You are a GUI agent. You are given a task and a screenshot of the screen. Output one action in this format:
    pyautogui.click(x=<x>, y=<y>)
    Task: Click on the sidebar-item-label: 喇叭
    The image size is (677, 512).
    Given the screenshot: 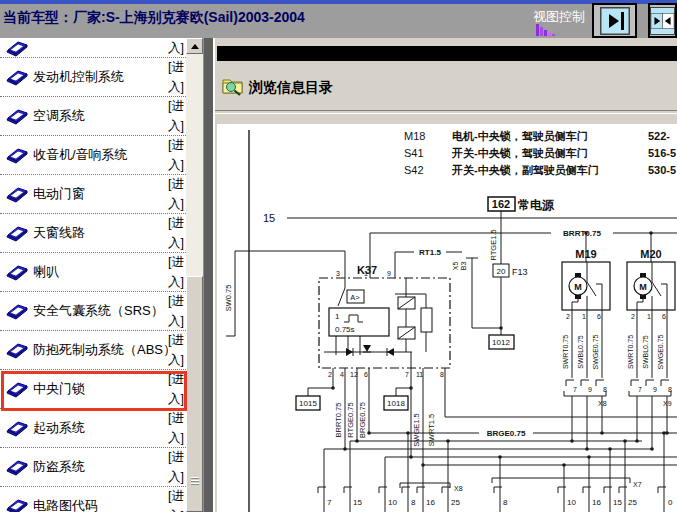 What is the action you would take?
    pyautogui.click(x=100, y=272)
    